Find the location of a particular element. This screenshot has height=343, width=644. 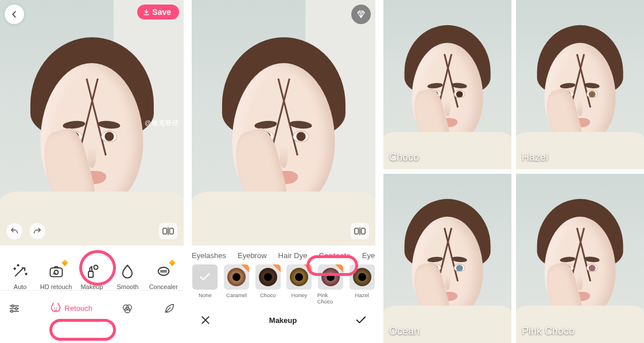

nav-retouch: Retouch is located at coordinates (71, 309).